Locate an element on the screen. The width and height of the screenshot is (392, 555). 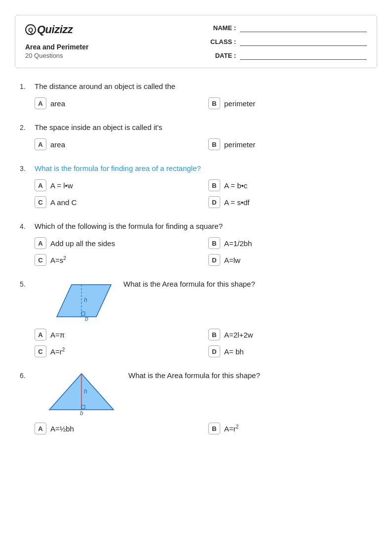
q6-option-b: B A=r2 is located at coordinates (290, 428).